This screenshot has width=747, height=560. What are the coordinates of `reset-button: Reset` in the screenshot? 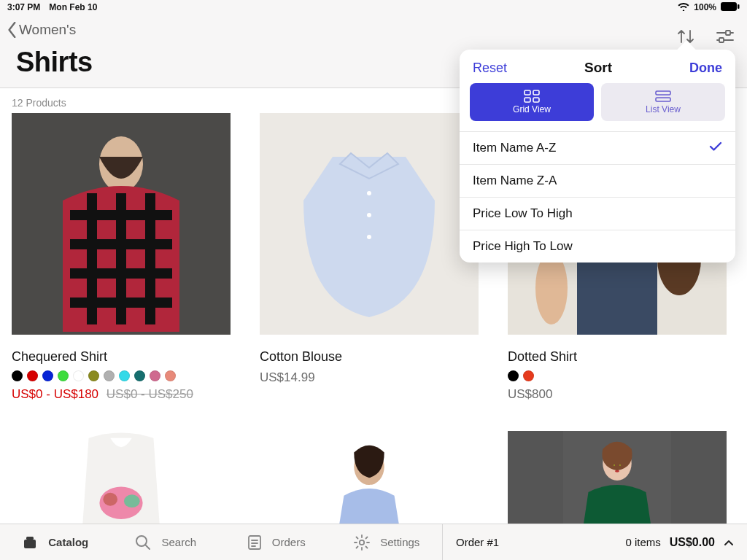 It's located at (490, 69).